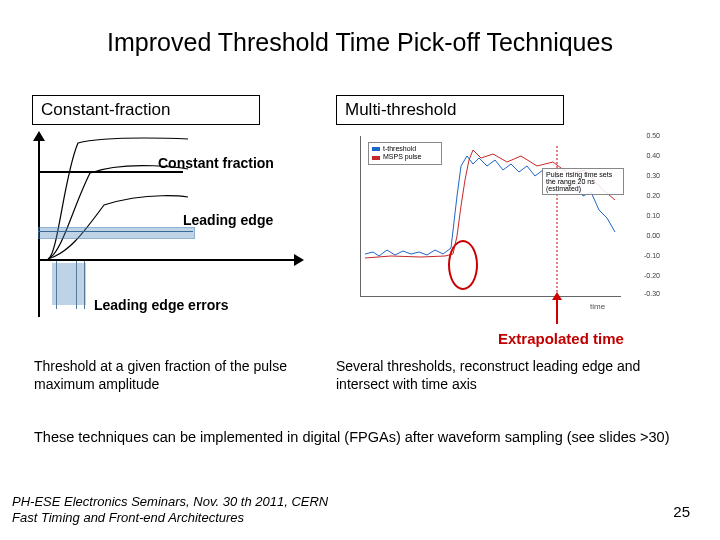 Image resolution: width=720 pixels, height=540 pixels. I want to click on ytick: -0.10, so click(652, 256).